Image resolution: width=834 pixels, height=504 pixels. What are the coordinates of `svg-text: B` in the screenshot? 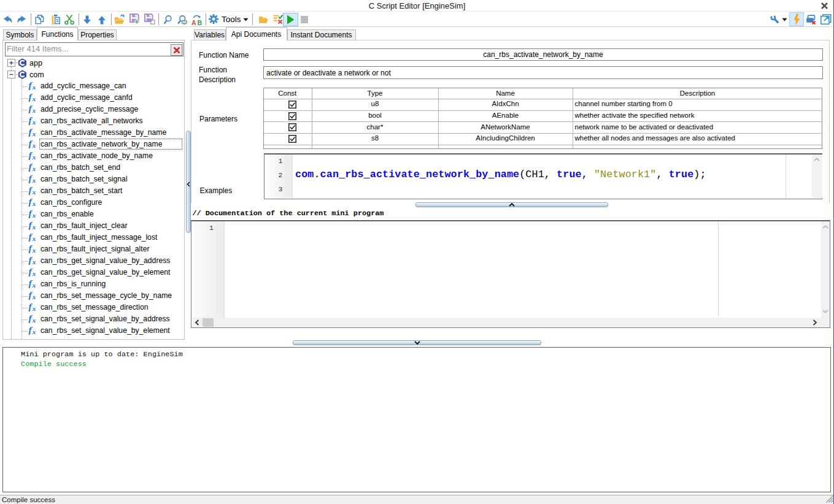 It's located at (200, 22).